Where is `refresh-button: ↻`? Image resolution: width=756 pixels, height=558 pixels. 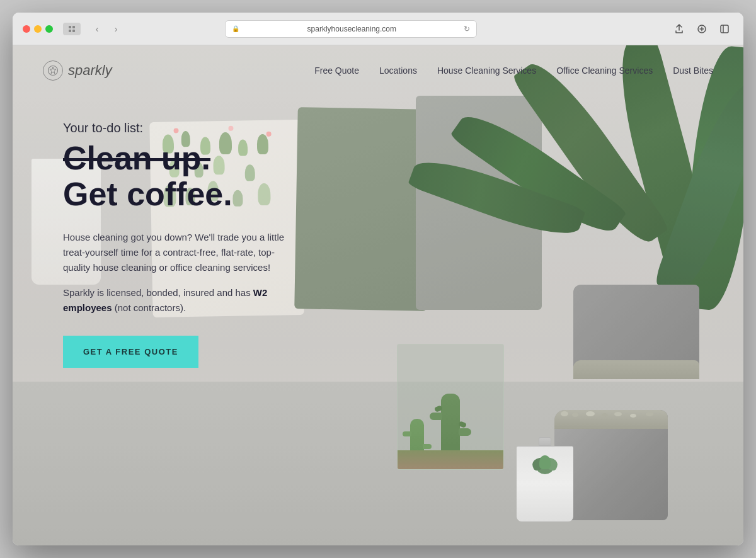 refresh-button: ↻ is located at coordinates (467, 29).